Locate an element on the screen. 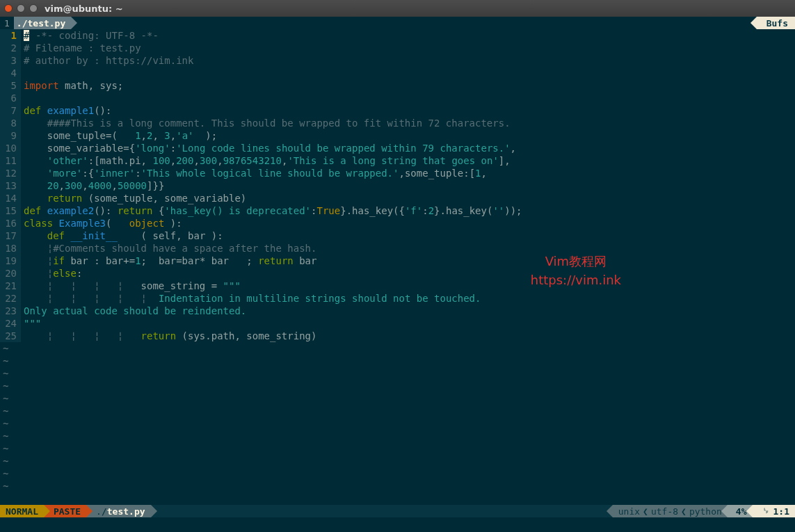 This screenshot has width=795, height=532. code-line: 1# -*- coding: UTF-8 -*- is located at coordinates (398, 35).